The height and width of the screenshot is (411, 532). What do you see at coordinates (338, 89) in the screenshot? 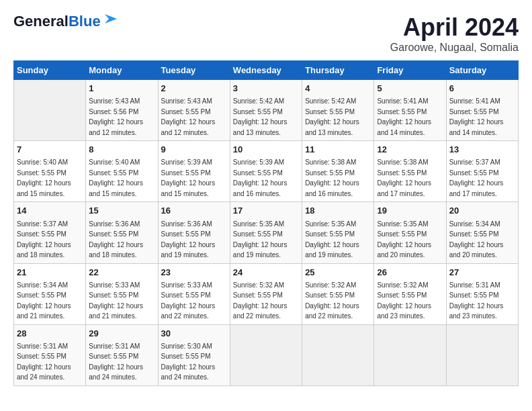
I see `day-number: 4` at bounding box center [338, 89].